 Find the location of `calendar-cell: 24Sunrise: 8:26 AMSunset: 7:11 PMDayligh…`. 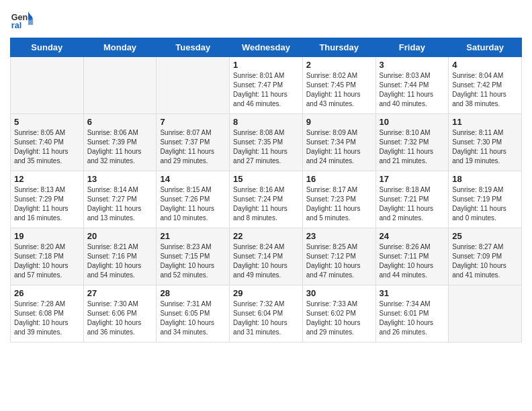

calendar-cell: 24Sunrise: 8:26 AMSunset: 7:11 PMDayligh… is located at coordinates (412, 257).